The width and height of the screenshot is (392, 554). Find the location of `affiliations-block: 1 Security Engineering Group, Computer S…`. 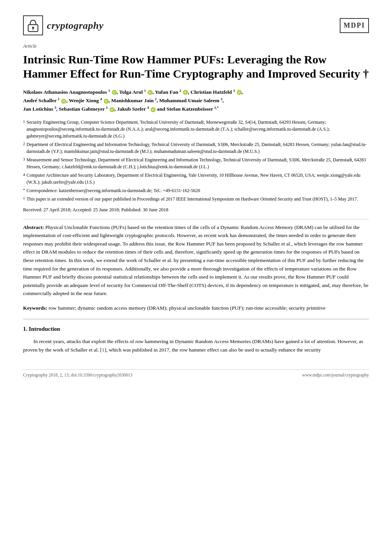

affiliations-block: 1 Security Engineering Group, Computer S… is located at coordinates (196, 161).